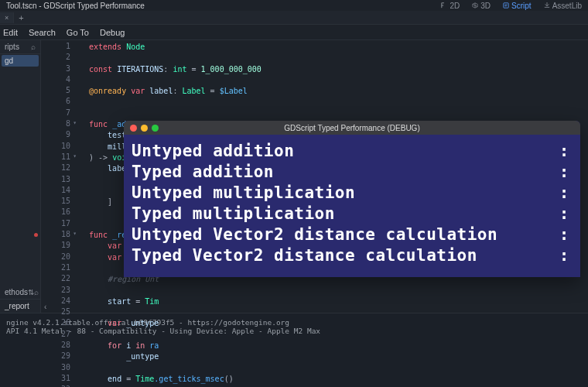 The height and width of the screenshot is (387, 588). Describe the element at coordinates (355, 214) in the screenshot. I see `report-row: Typed multiplication:` at that location.